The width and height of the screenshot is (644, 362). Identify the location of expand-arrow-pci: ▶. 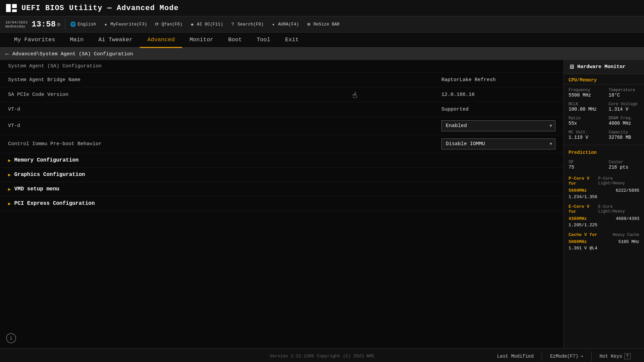
(9, 204).